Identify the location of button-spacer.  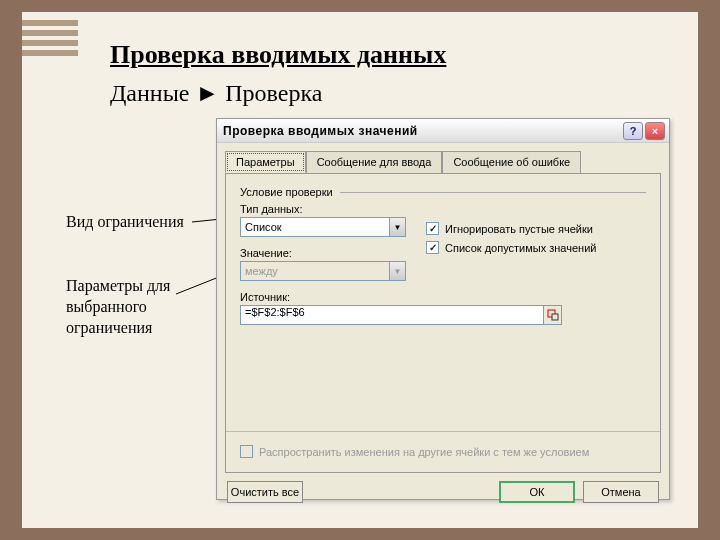
(401, 492).